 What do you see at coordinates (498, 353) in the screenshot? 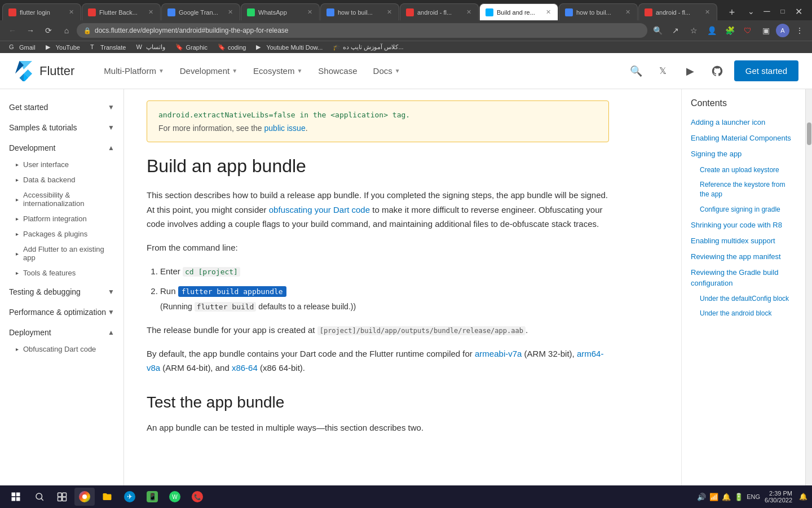
I see `armeabi-link: armeabi-v7a` at bounding box center [498, 353].